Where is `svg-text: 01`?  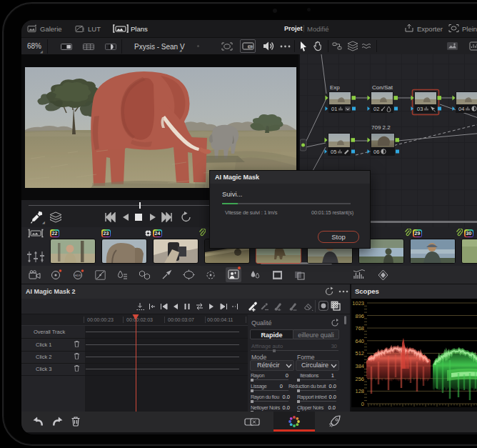
svg-text: 01 is located at coordinates (334, 109).